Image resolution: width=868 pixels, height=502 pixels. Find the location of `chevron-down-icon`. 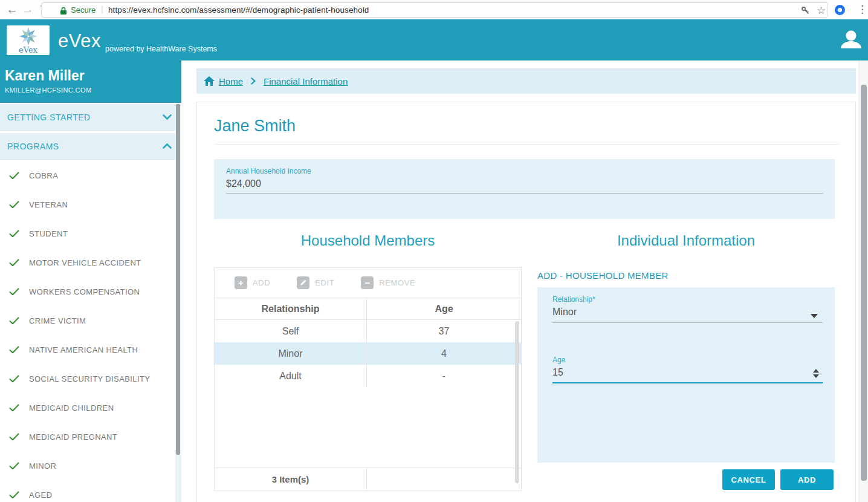

chevron-down-icon is located at coordinates (167, 117).